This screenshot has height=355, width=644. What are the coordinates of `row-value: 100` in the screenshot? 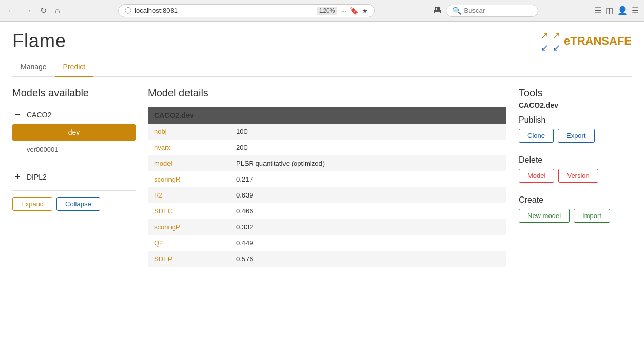 It's located at (368, 131).